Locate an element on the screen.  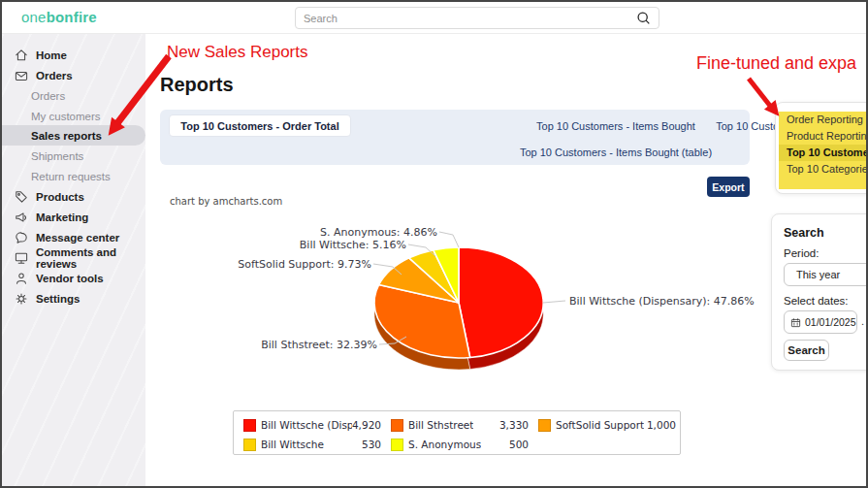
search-filter-card: Search Period: This year Select dates: 0… is located at coordinates (820, 292).